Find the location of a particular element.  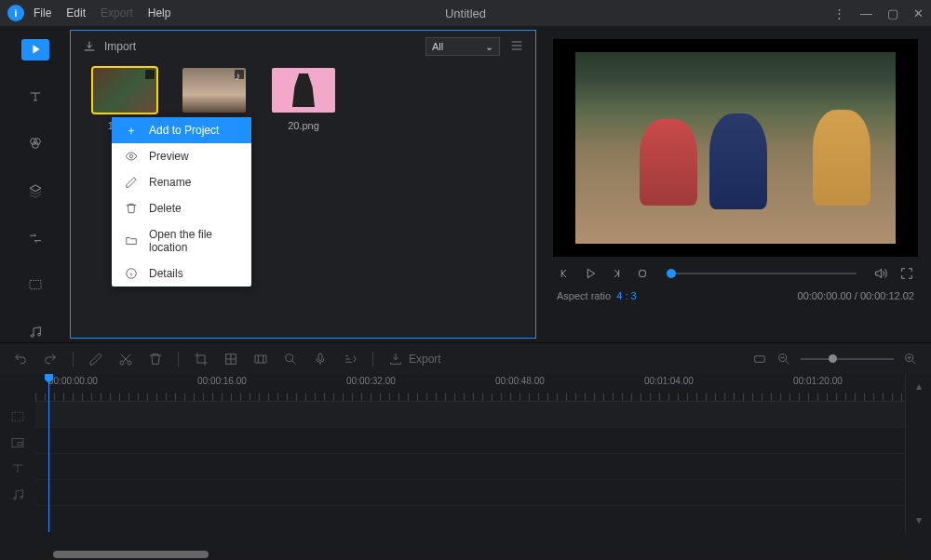

fullscreen-icon is located at coordinates (907, 273).